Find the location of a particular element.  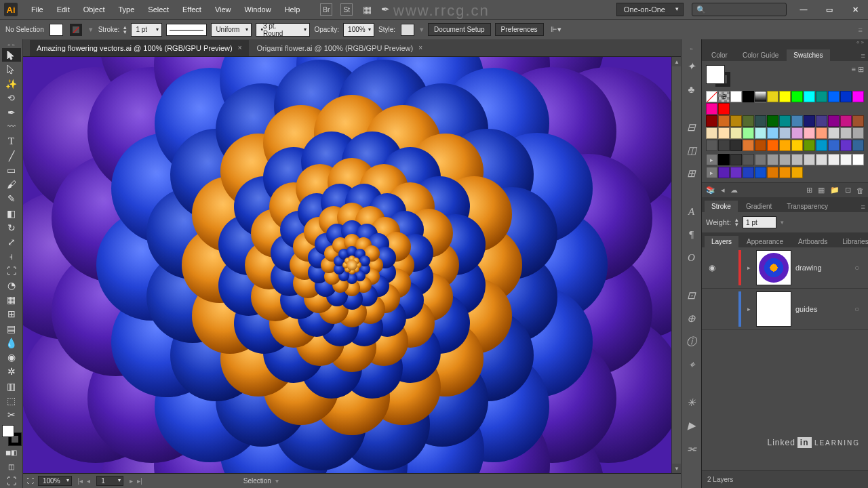

weight-field: 1 pt is located at coordinates (760, 222).